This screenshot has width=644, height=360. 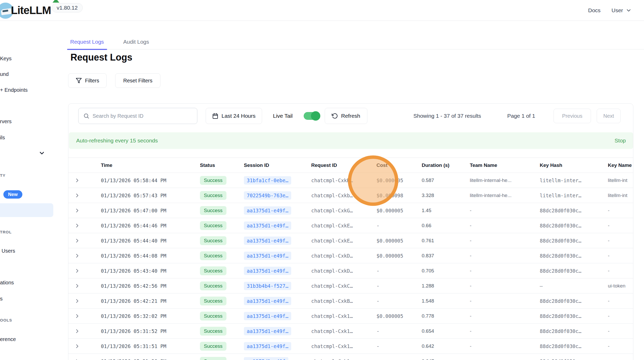 What do you see at coordinates (438, 271) in the screenshot?
I see `cell-duration: 0.705` at bounding box center [438, 271].